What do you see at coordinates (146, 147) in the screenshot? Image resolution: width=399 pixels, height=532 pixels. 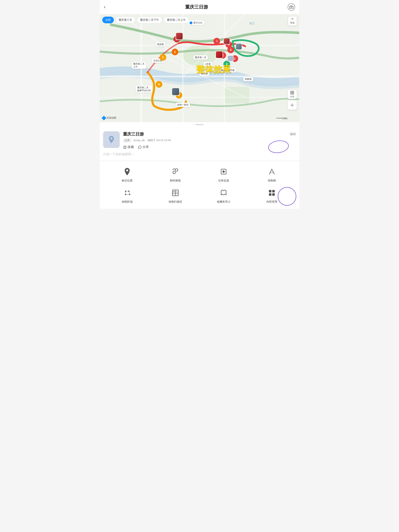 I see `share-label: 分享` at bounding box center [146, 147].